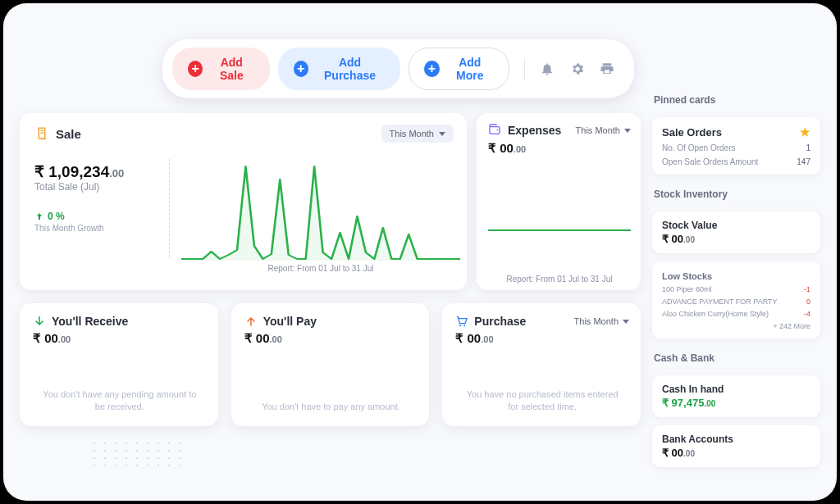 The height and width of the screenshot is (504, 840). What do you see at coordinates (737, 146) in the screenshot?
I see `sale-orders-card: Sale Orders ★ No. Of Open Orders1 Open S…` at bounding box center [737, 146].